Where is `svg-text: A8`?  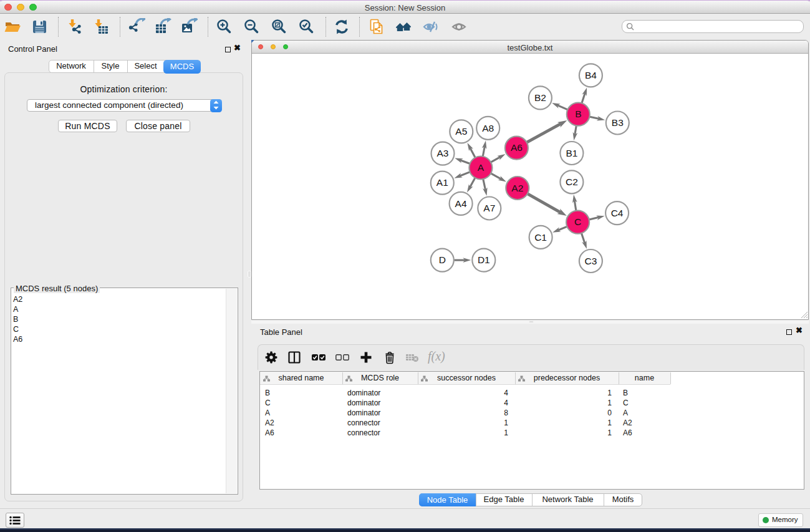
svg-text: A8 is located at coordinates (488, 128).